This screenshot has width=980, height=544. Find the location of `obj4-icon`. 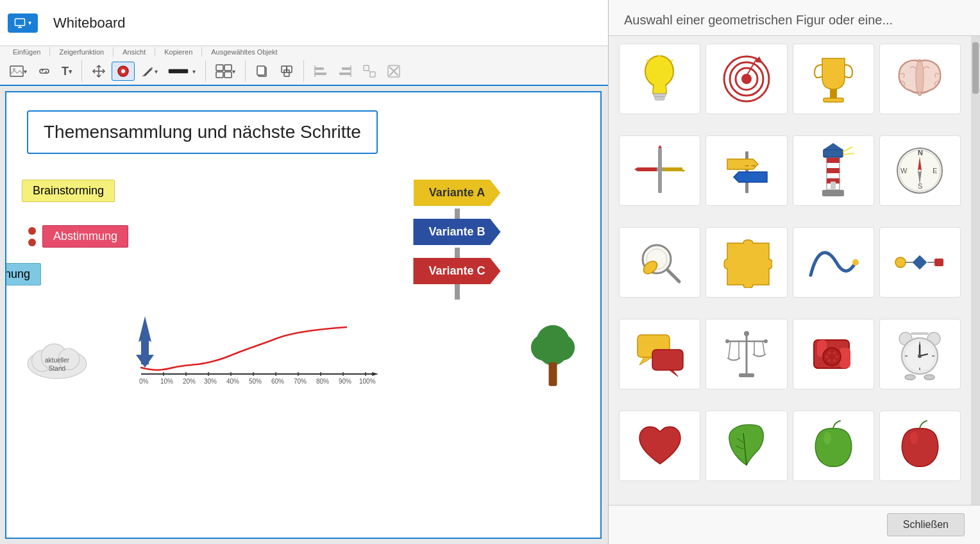

obj4-icon is located at coordinates (394, 71).